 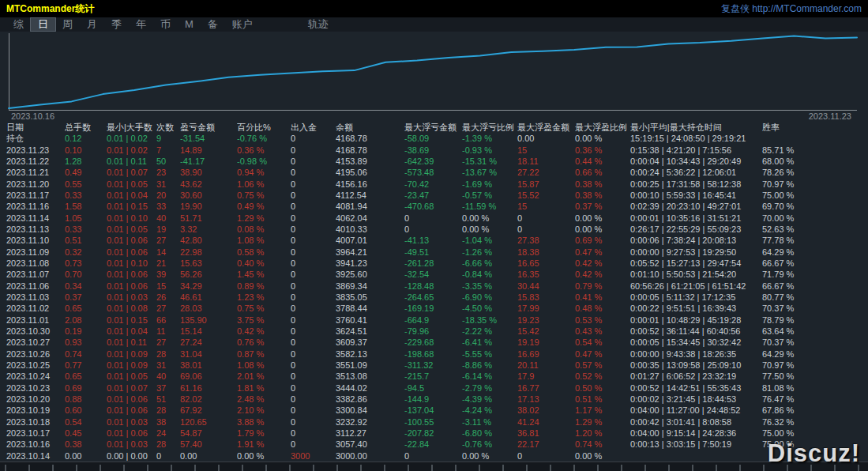 What do you see at coordinates (434, 286) in the screenshot?
I see `table-row: 2023.11.060.340.01 | 0.061534.290.89 %03…` at bounding box center [434, 286].